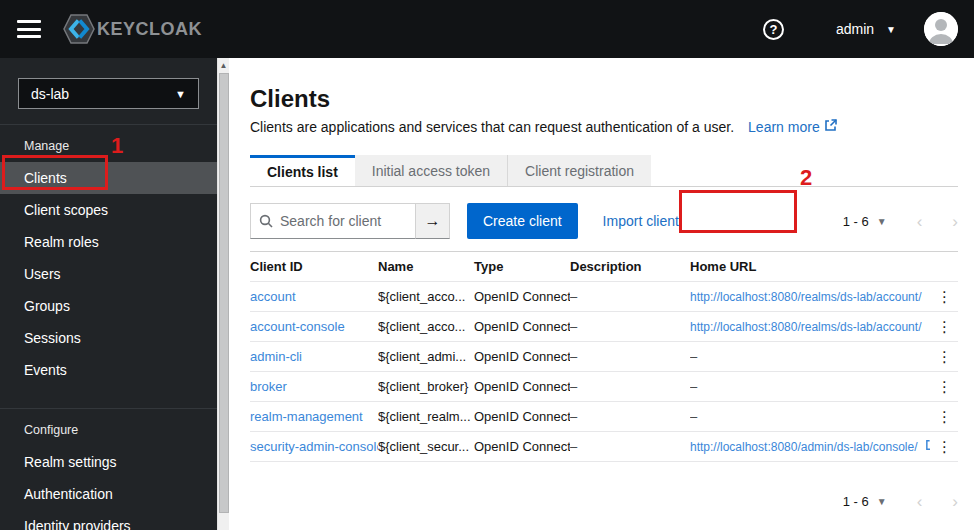 This screenshot has width=974, height=530. Describe the element at coordinates (774, 30) in the screenshot. I see `help-question-circle-icon: ?` at that location.